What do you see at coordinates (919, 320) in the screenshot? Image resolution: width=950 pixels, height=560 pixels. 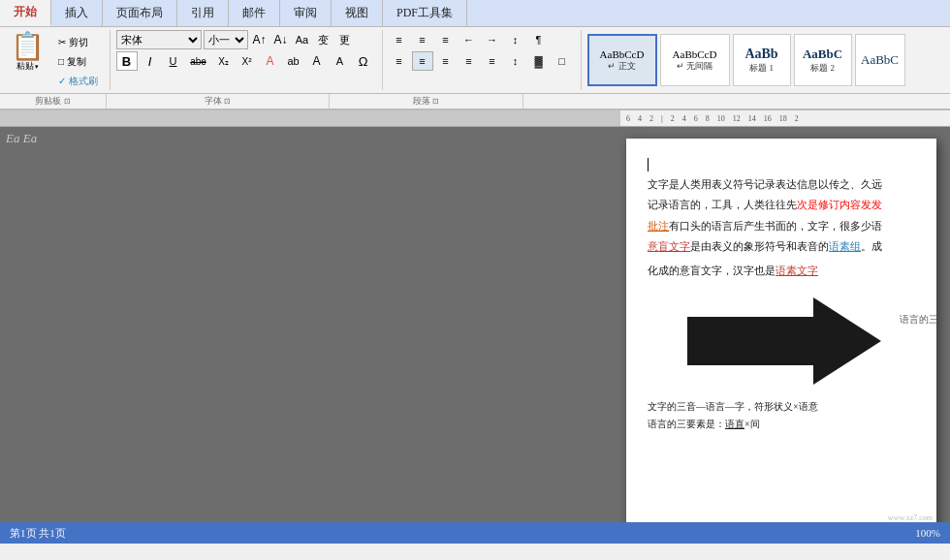 I see `right-aside: 语言的三` at bounding box center [919, 320].